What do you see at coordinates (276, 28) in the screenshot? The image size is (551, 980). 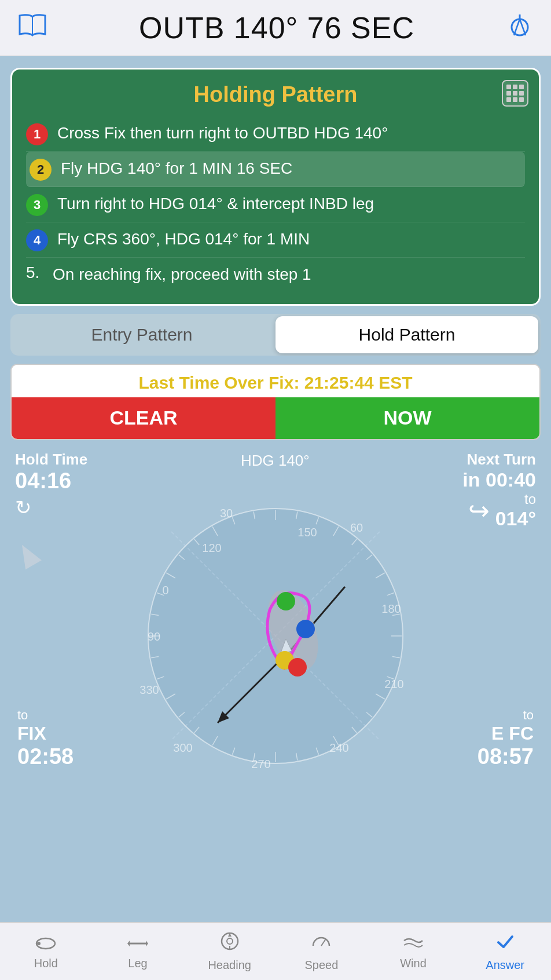 I see `header: OUTB 140° 76 SEC` at bounding box center [276, 28].